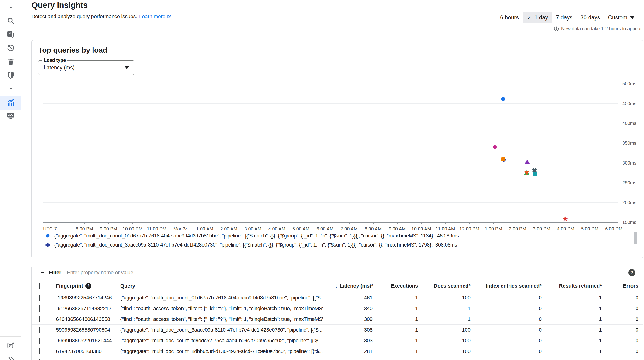  What do you see at coordinates (222, 341) in the screenshot?
I see `cell-query: {"aggregate": "multi_doc_count_fd9ddc52-…` at bounding box center [222, 341].